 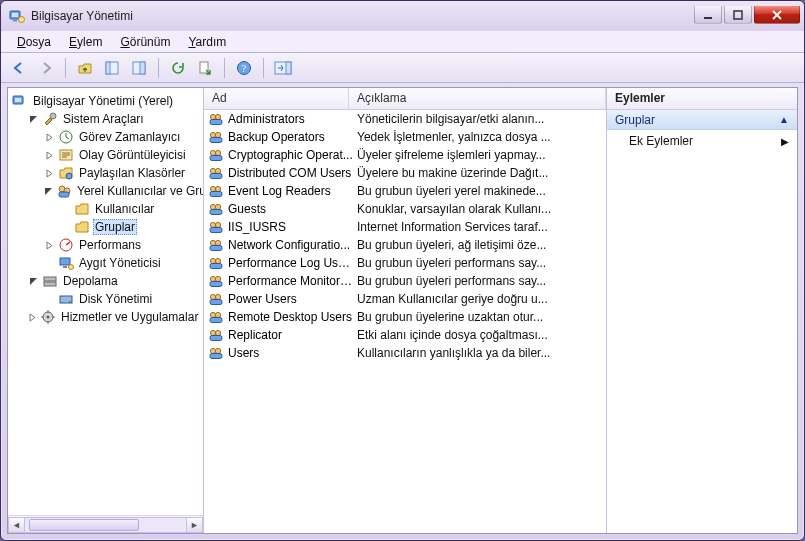 What do you see at coordinates (405, 299) in the screenshot?
I see `list-item: Power UsersUzman Kullanıcılar geriye doğ…` at bounding box center [405, 299].